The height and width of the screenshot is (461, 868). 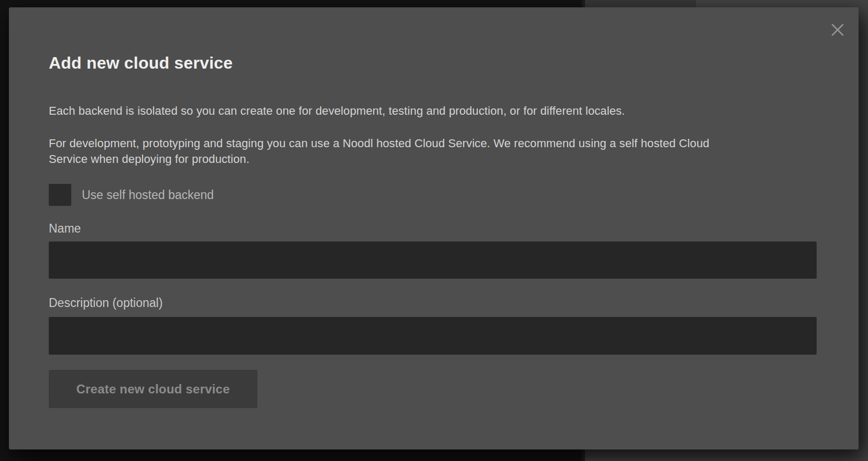 I want to click on description-input, so click(x=433, y=336).